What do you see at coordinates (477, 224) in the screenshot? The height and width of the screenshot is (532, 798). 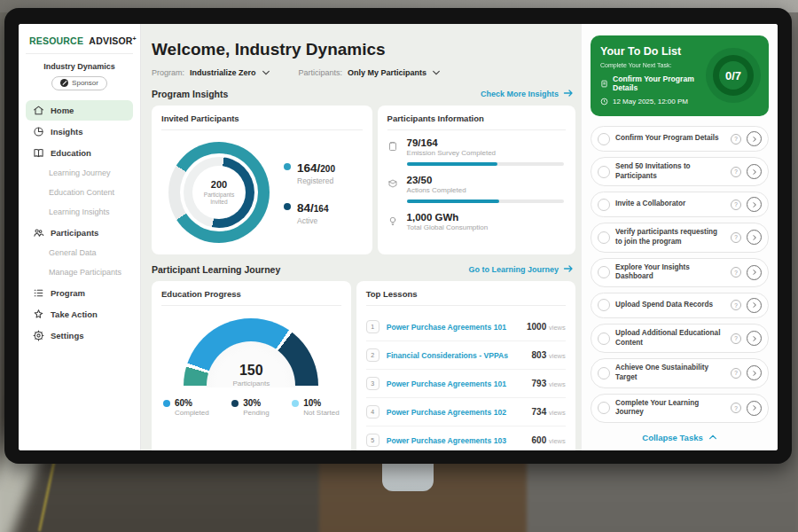 I see `info-row: 1,000 GWhTotal Global Consumption` at bounding box center [477, 224].